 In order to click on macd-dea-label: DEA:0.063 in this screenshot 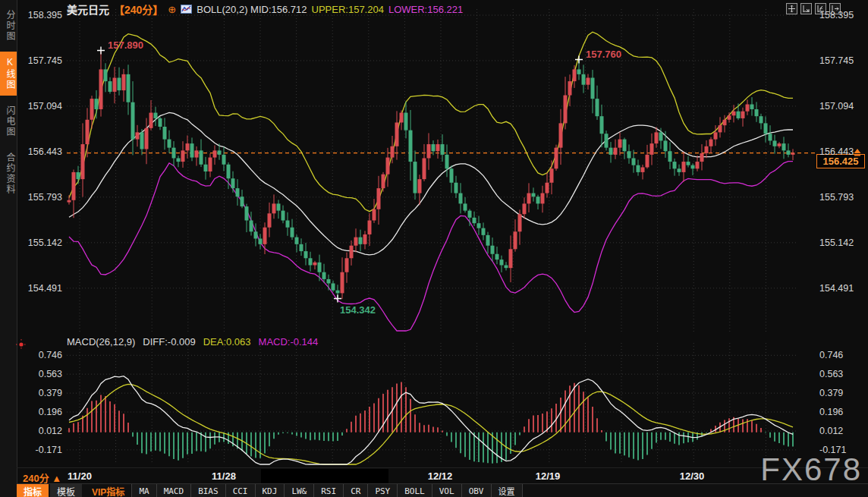, I will do `click(228, 341)`.